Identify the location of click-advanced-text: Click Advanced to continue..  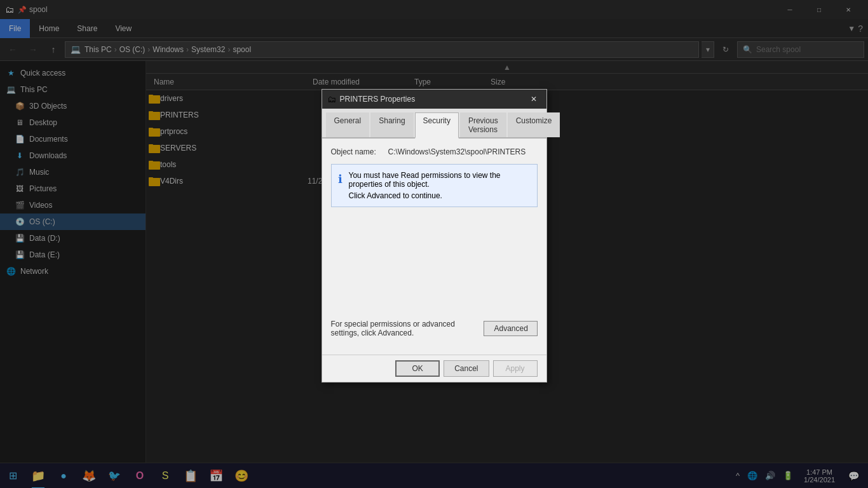
(440, 196).